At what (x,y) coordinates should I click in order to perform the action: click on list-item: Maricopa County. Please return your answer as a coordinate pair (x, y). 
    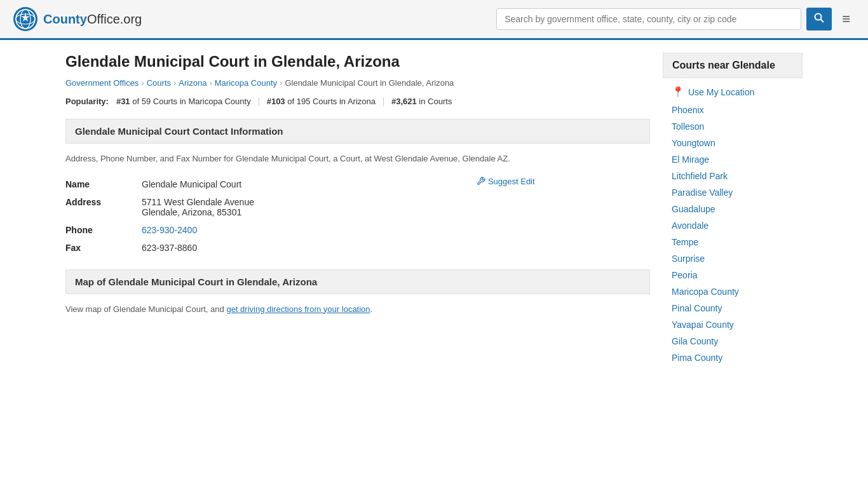
    Looking at the image, I should click on (733, 292).